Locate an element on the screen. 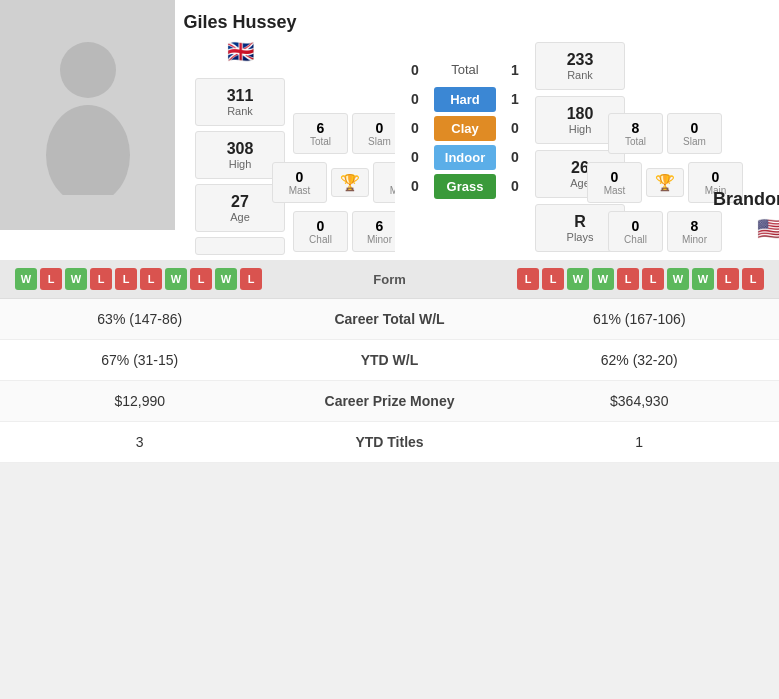 The width and height of the screenshot is (779, 699). right-high-value: 180 is located at coordinates (580, 114).